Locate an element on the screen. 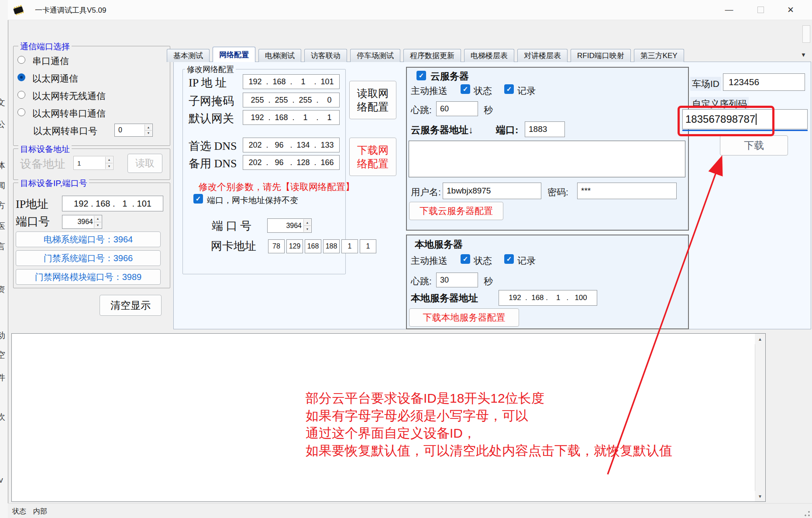  tab-rfid-port-mapping: RFID端口映射 is located at coordinates (601, 55).